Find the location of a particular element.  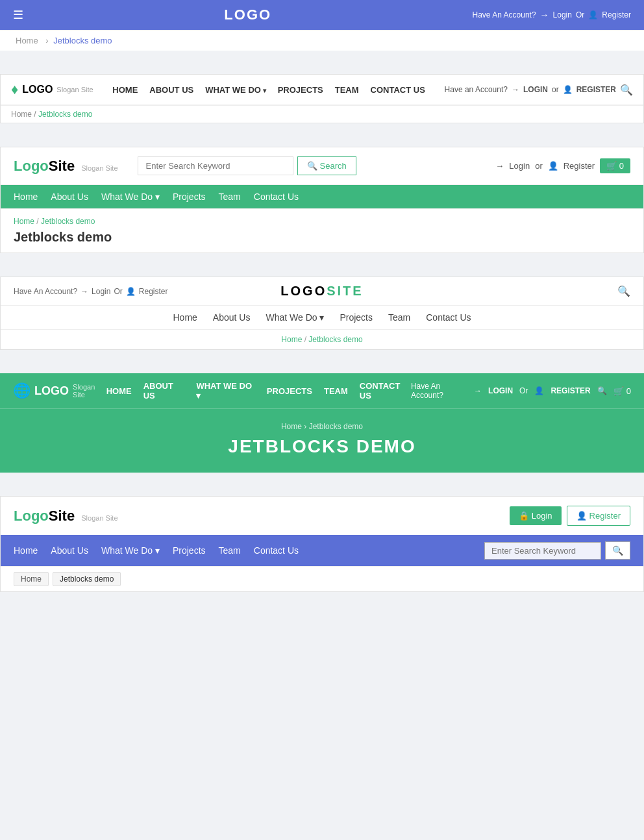

breadcrumb5-current: Jetblocks demo is located at coordinates (336, 426).